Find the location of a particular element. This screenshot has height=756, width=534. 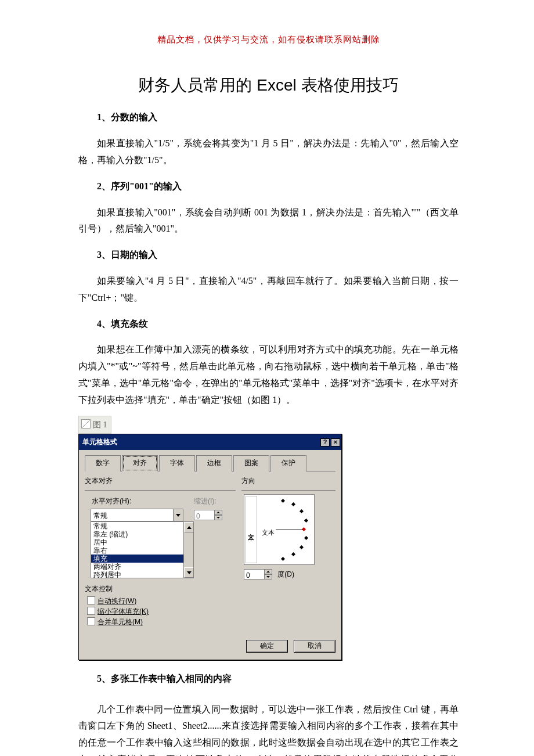

dialog-title: 单元格格式 is located at coordinates (100, 442).